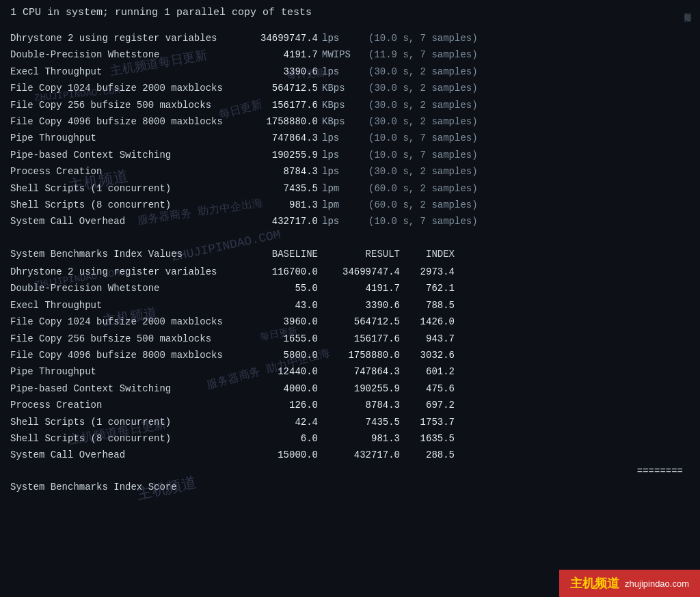 The width and height of the screenshot is (700, 597). Describe the element at coordinates (280, 189) in the screenshot. I see `bench-value-9: 7435.5` at that location.